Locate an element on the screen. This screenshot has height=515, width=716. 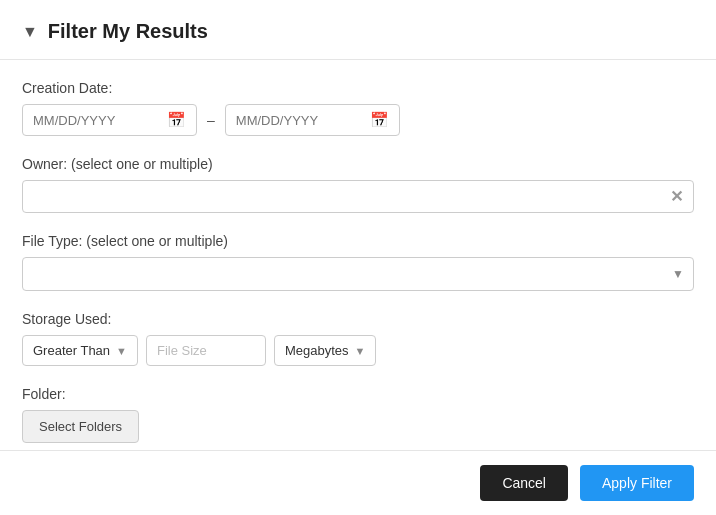
date-from-input is located at coordinates (88, 120).